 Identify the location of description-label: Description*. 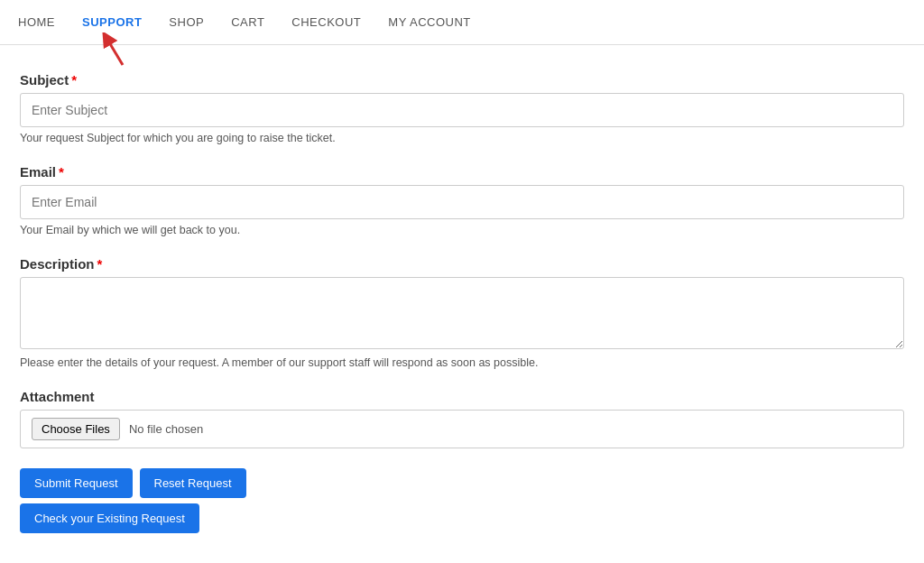
(462, 263).